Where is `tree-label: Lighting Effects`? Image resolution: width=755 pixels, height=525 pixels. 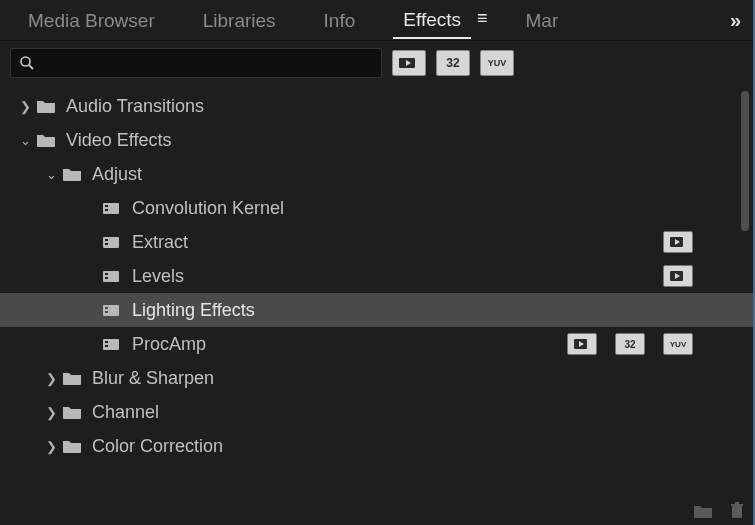
tree-label: Lighting Effects is located at coordinates (194, 310).